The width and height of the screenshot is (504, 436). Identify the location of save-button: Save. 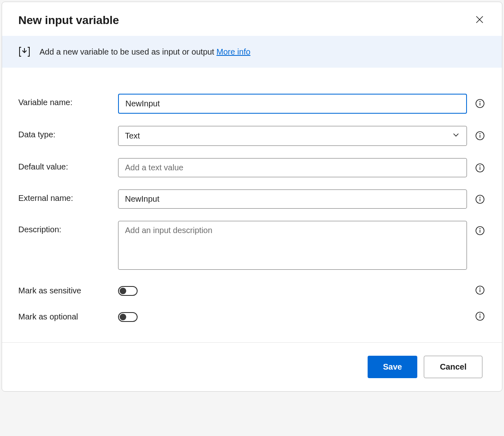
(392, 367).